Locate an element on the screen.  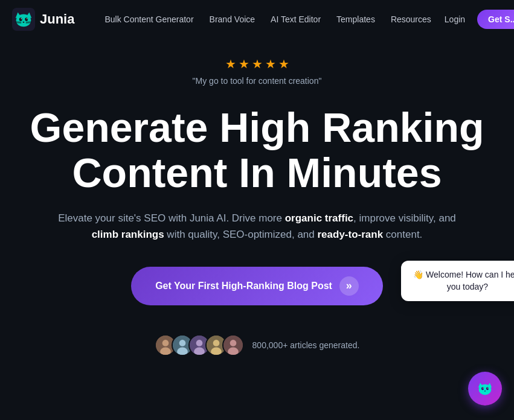
cta-button: Get Your First High-Ranking Blog Post » is located at coordinates (257, 286).